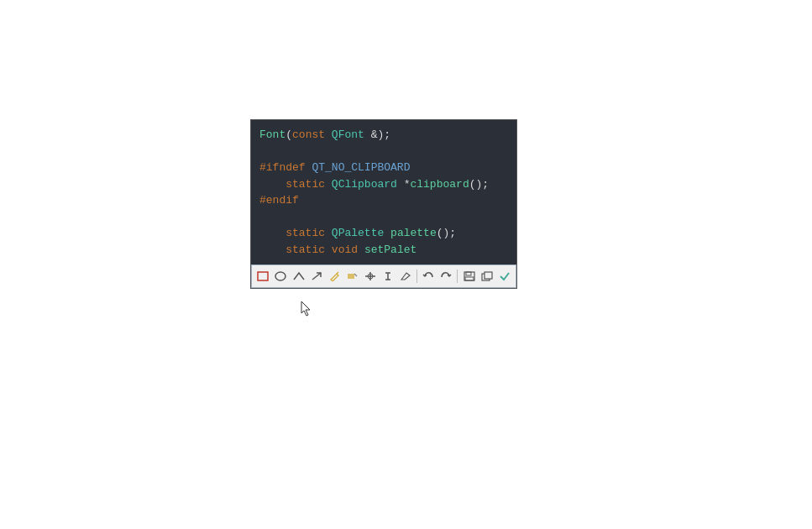  I want to click on rect-tool-button, so click(263, 276).